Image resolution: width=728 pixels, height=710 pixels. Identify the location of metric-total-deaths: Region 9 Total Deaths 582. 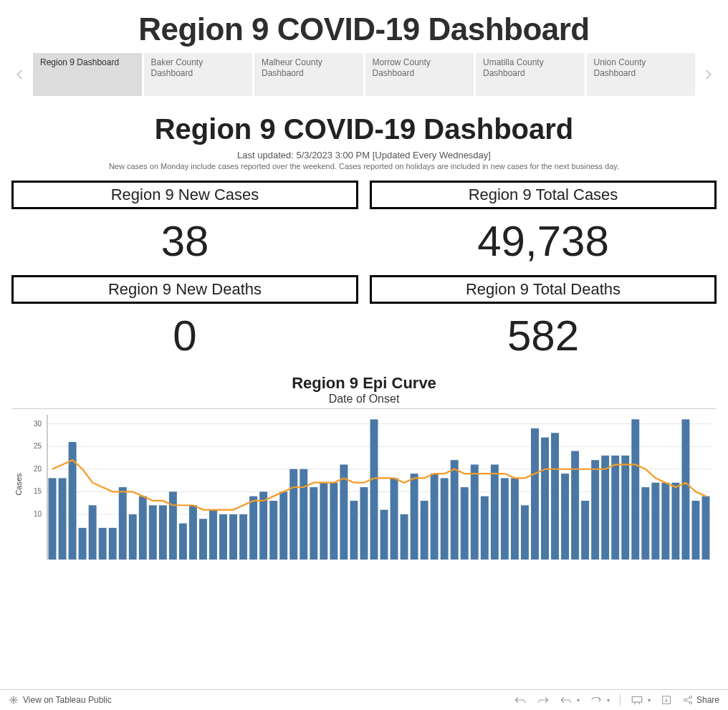
(543, 322).